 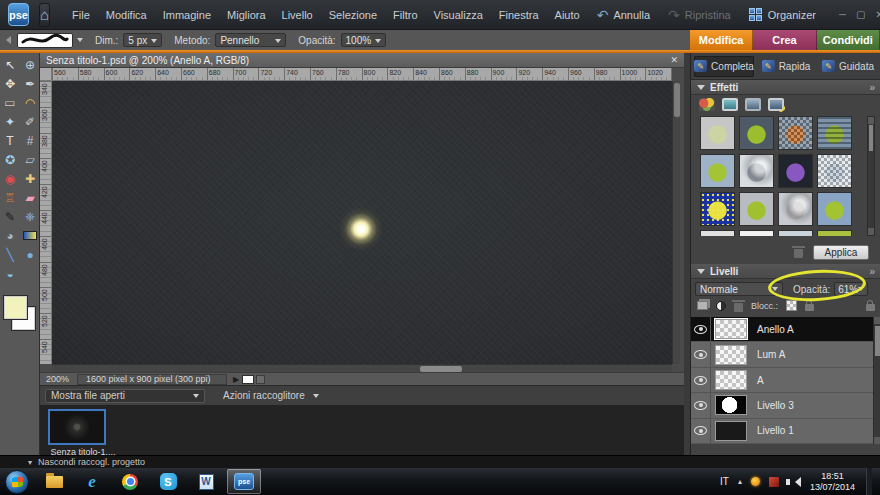 What do you see at coordinates (30, 84) in the screenshot?
I see `eyedropper-tool: ✒` at bounding box center [30, 84].